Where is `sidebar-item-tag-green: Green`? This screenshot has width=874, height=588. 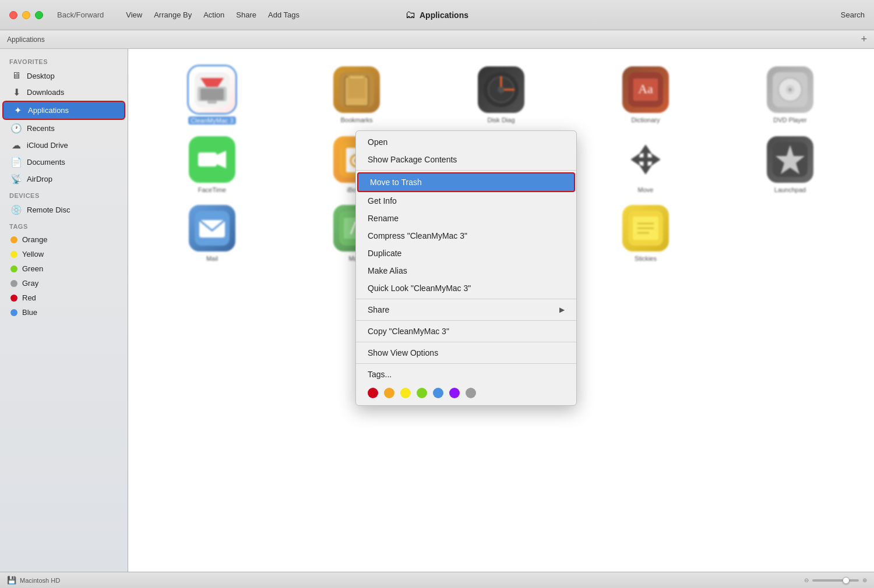
sidebar-item-tag-green: Green is located at coordinates (64, 269).